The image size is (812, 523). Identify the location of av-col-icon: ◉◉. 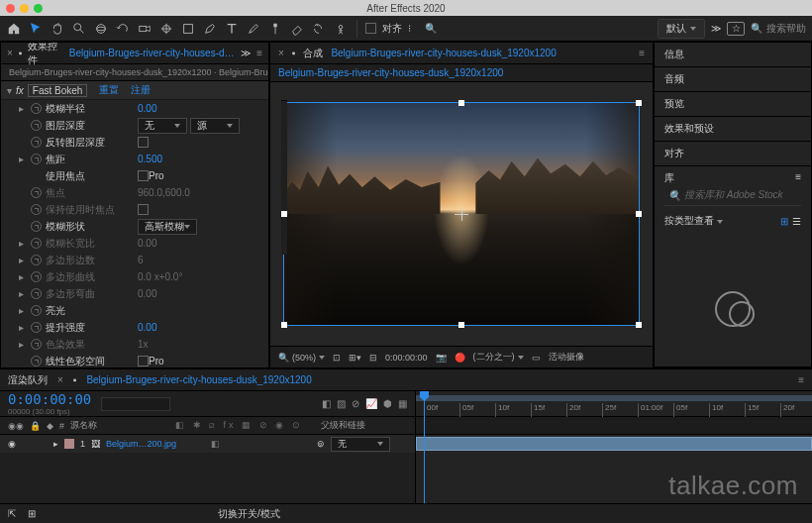
(16, 426).